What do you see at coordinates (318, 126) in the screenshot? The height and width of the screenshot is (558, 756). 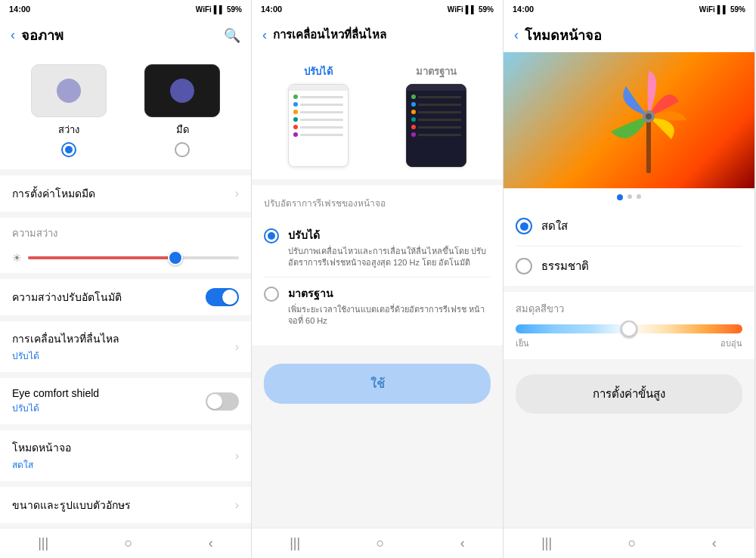 I see `motion-phone-adaptive` at bounding box center [318, 126].